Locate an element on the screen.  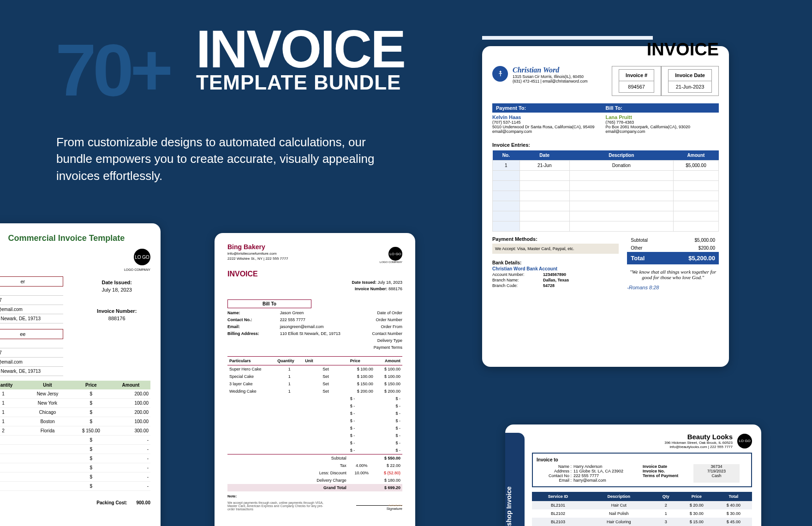
bakery-email: info@bristleconefurniture.com is located at coordinates (315, 254).